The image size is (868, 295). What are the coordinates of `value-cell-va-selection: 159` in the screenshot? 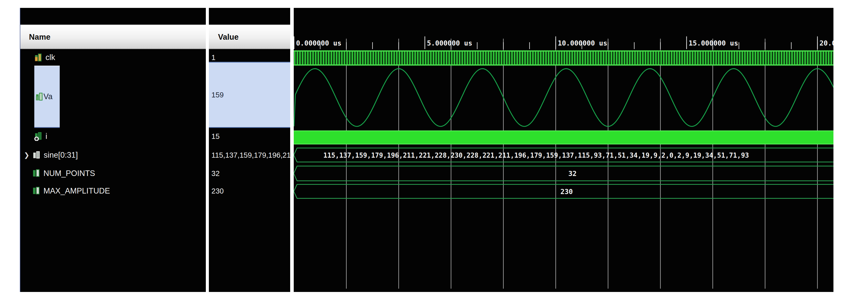 It's located at (249, 95).